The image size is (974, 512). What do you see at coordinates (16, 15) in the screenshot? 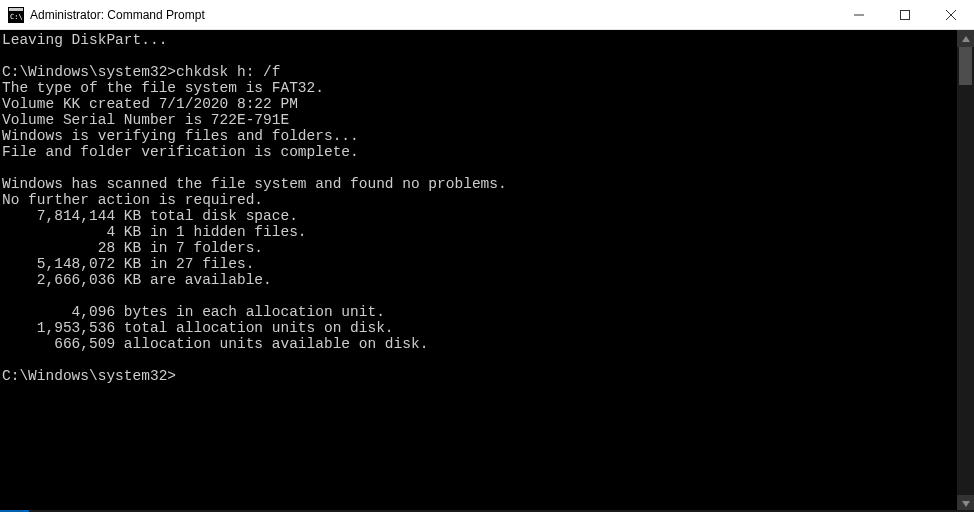
I see `cmd-icon: C:\` at bounding box center [16, 15].